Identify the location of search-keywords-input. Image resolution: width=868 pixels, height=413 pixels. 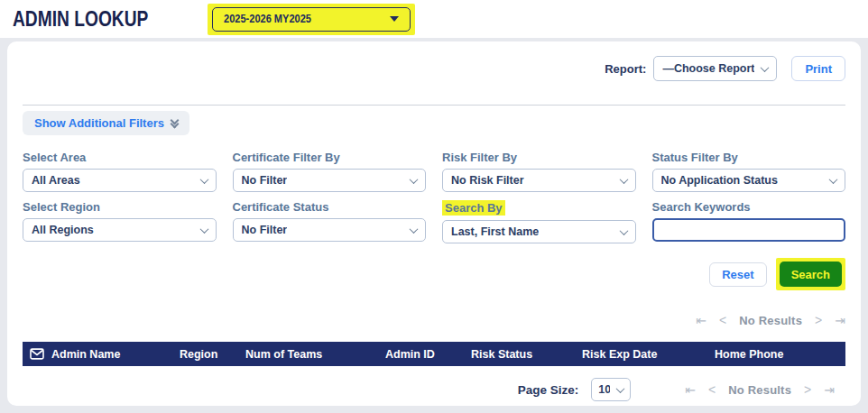
(749, 230).